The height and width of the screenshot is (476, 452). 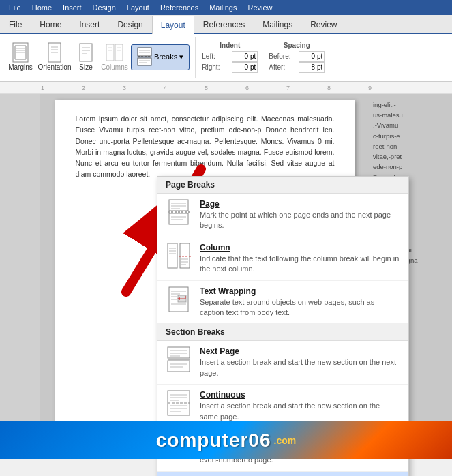 What do you see at coordinates (20, 67) in the screenshot?
I see `margins-label: Margins` at bounding box center [20, 67].